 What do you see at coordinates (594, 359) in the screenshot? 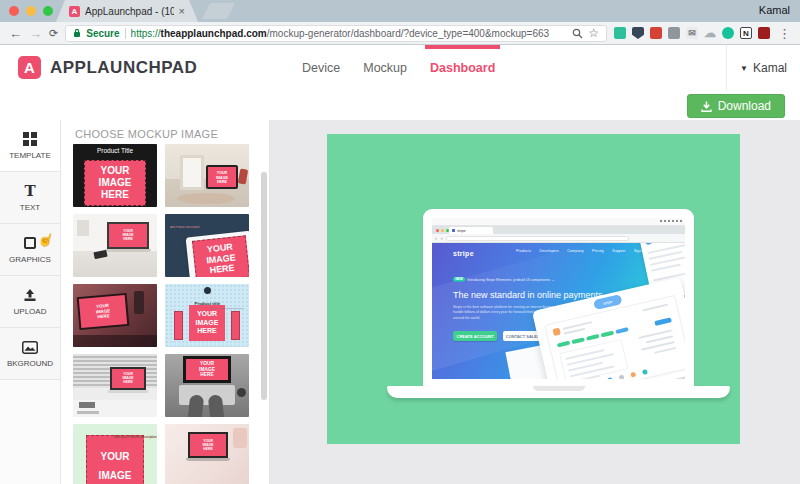
I see `dashboard-list` at bounding box center [594, 359].